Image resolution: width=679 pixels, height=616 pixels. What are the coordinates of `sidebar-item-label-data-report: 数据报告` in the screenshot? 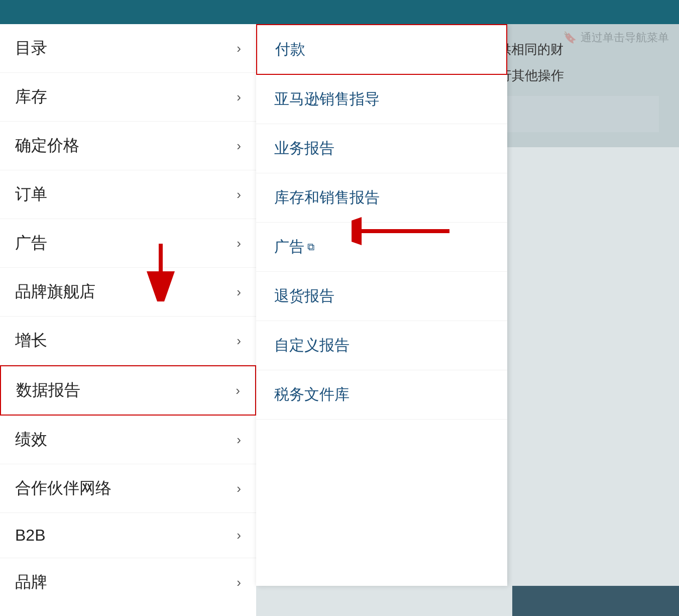 It's located at (48, 390).